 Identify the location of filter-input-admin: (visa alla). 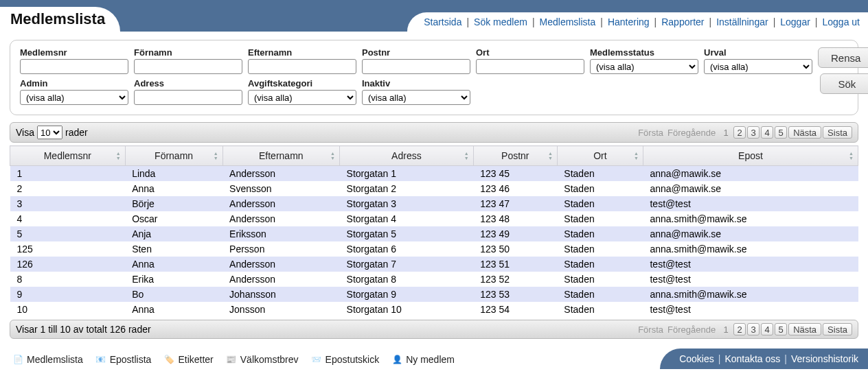
(74, 97).